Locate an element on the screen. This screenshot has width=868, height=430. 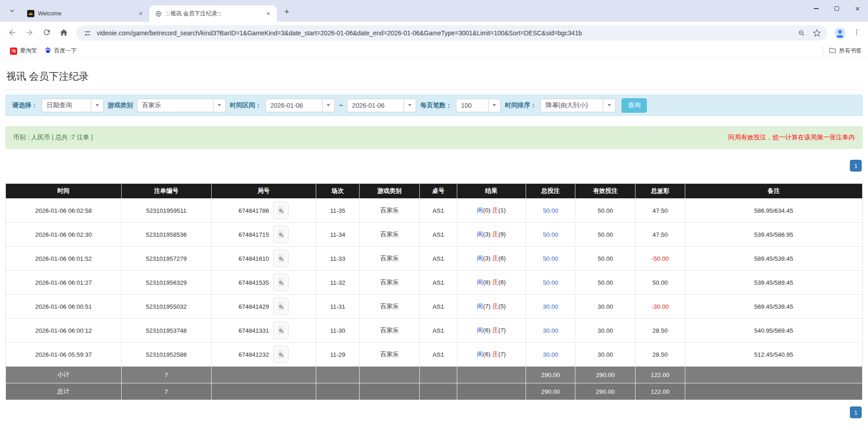
result-player-score: (6) is located at coordinates (488, 354).